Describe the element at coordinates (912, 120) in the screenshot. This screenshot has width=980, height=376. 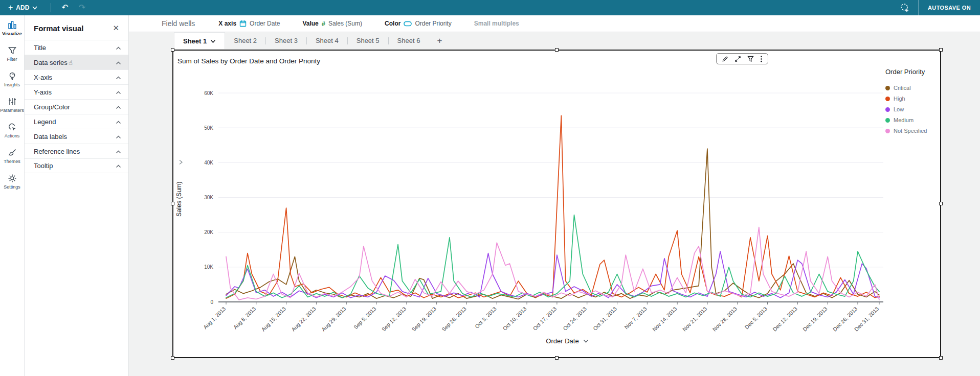
I see `legend-item-medium: Medium` at that location.